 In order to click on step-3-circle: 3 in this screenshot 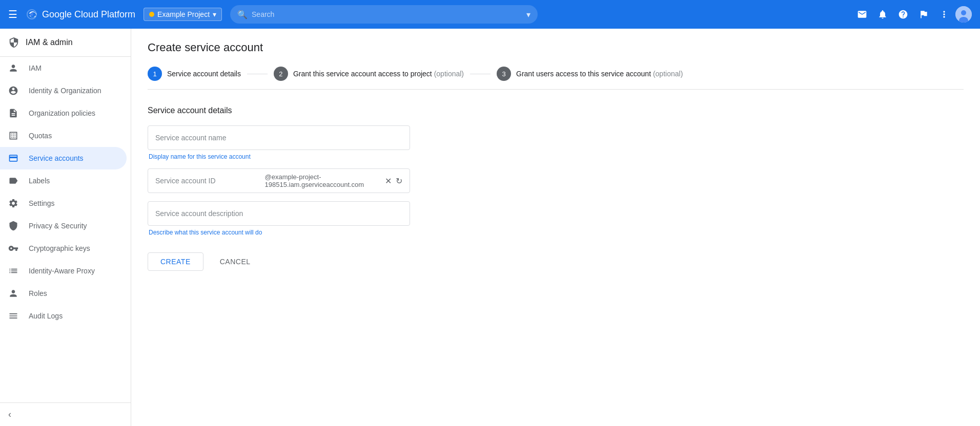, I will do `click(504, 74)`.